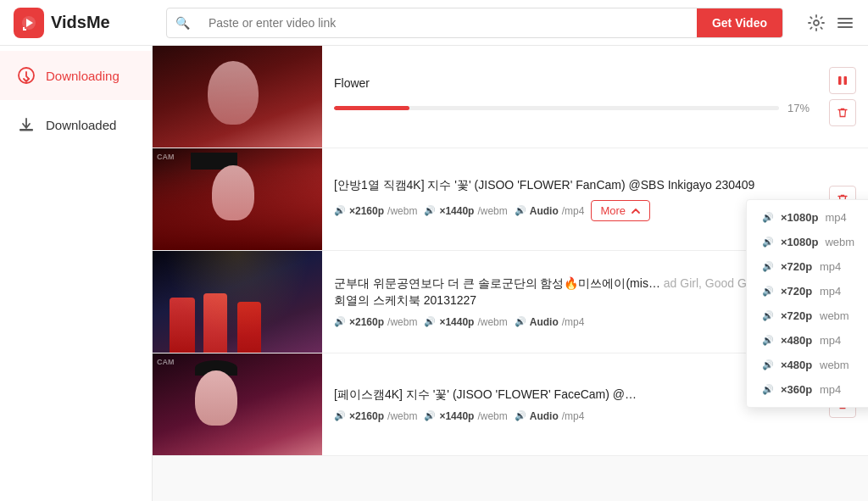 The height and width of the screenshot is (501, 868). Describe the element at coordinates (83, 23) in the screenshot. I see `logo: VidsMe` at that location.